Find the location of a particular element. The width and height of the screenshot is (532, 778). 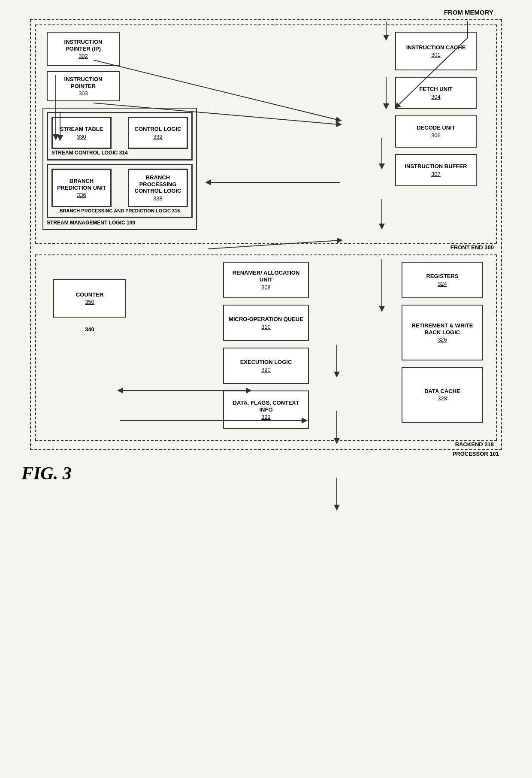

execution-logic-block: EXECUTION LOGIC 320 is located at coordinates (266, 366).